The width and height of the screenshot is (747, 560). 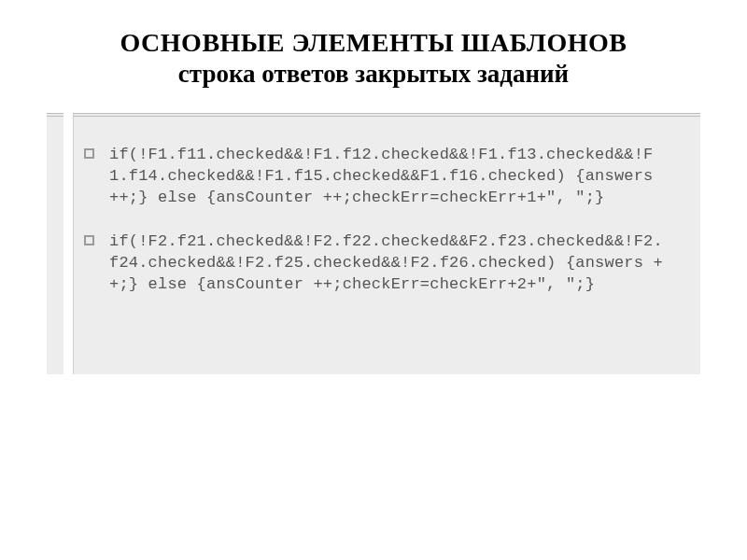 I want to click on list-item: if(!F2.f21.checked&&!F2.f22.checked&&F2.…, so click(x=378, y=263).